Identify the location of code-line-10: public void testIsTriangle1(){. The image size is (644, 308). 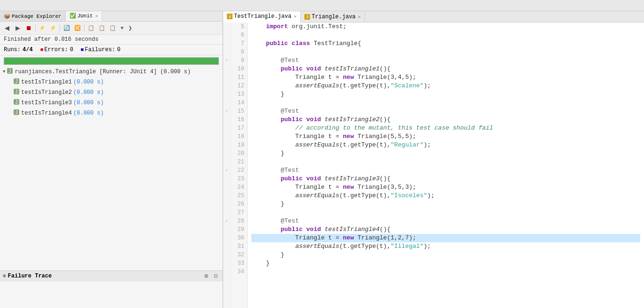
(446, 69).